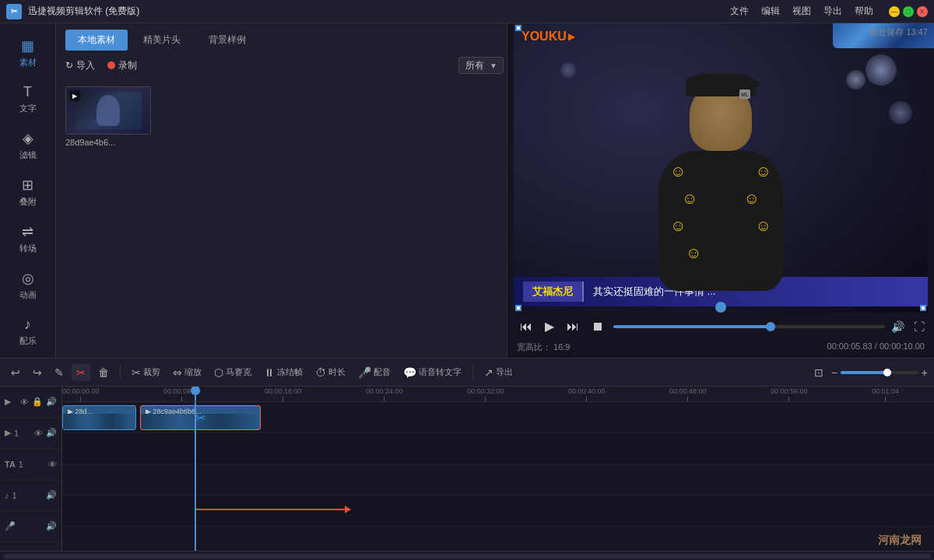 The width and height of the screenshot is (934, 560). I want to click on speech-button: 💬 语音转文字, so click(433, 373).